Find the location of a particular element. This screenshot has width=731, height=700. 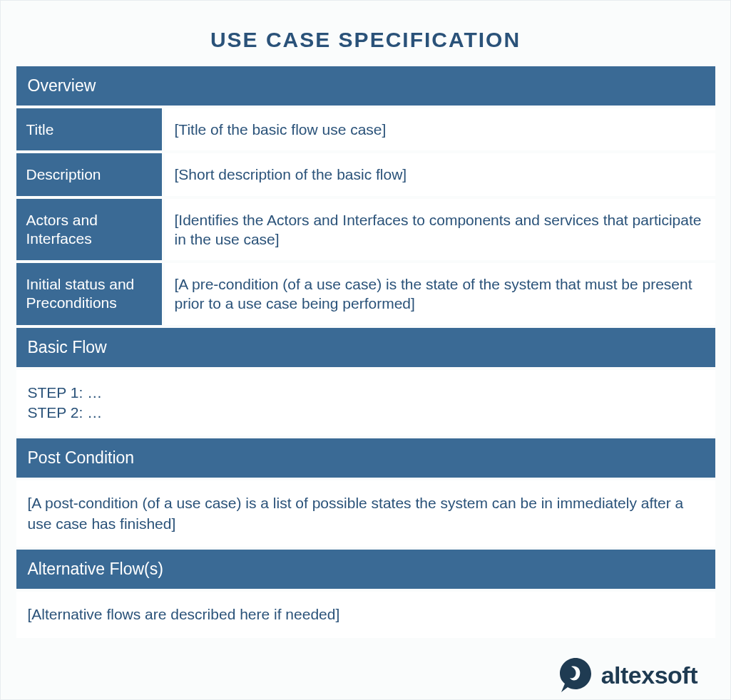

row-value-actors: [Identifies the Actors and Interfaces to… is located at coordinates (440, 230).